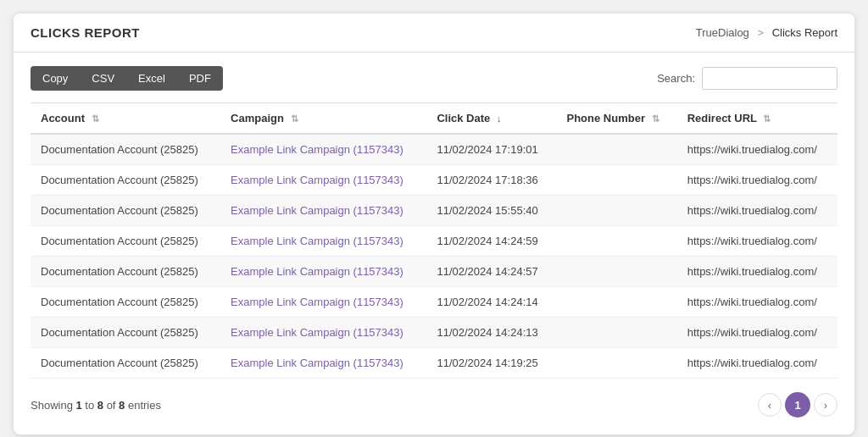 The width and height of the screenshot is (868, 437). What do you see at coordinates (95, 119) in the screenshot?
I see `sort-icon-account: ⇅` at bounding box center [95, 119].